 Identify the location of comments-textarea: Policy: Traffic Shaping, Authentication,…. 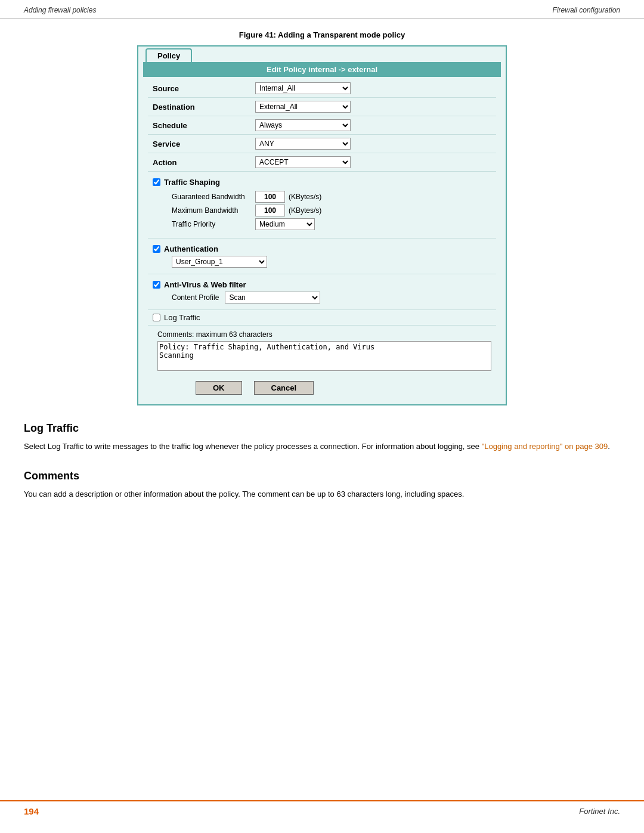
(324, 356).